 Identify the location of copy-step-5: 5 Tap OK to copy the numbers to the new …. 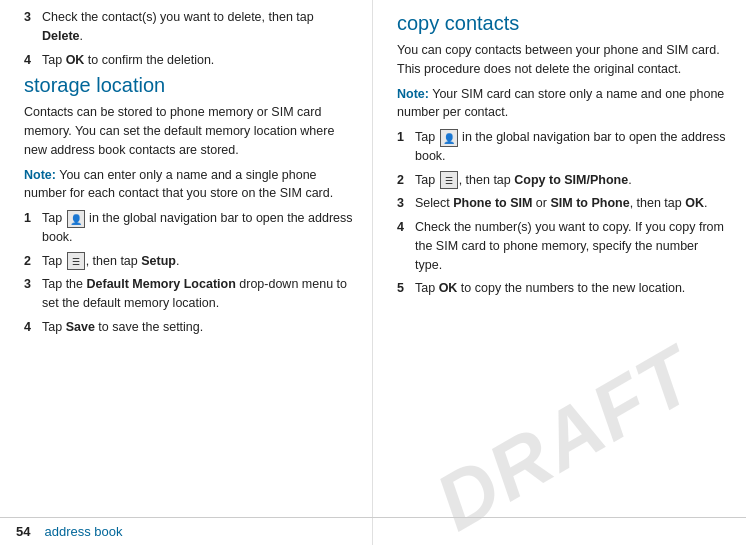
(562, 288).